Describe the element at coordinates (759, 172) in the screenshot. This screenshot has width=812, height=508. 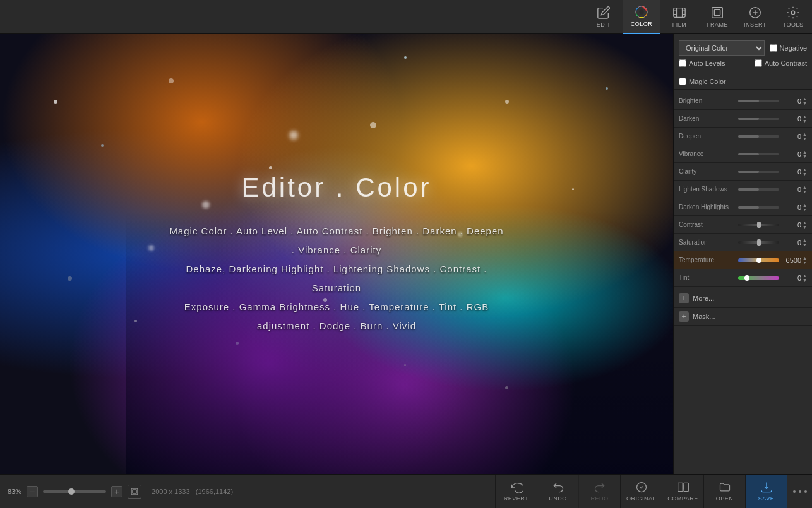
I see `clarity-track` at that location.